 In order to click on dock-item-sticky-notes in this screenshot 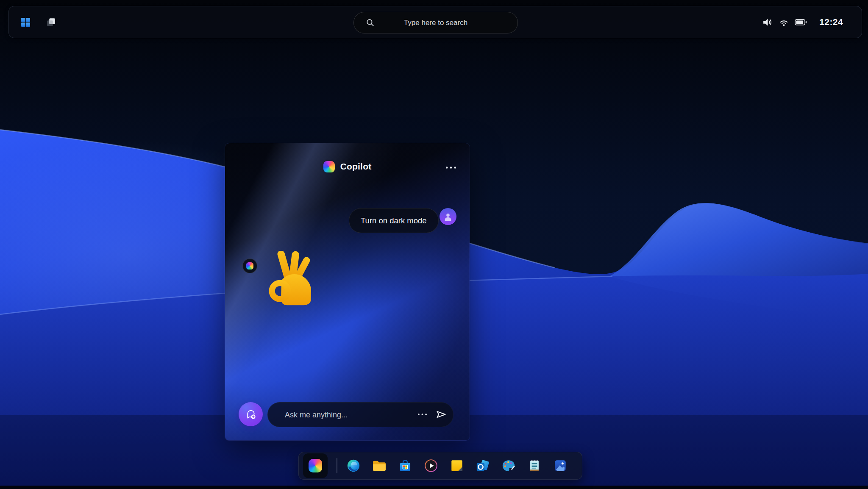, I will do `click(457, 466)`.